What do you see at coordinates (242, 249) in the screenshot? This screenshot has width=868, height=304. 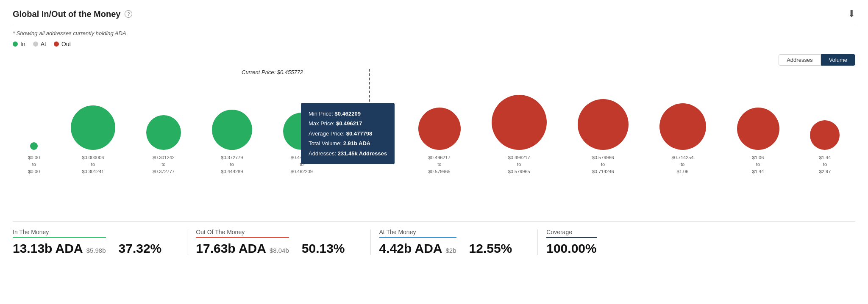 I see `out-the-money-value: 17.63b ADA $8.04b` at bounding box center [242, 249].